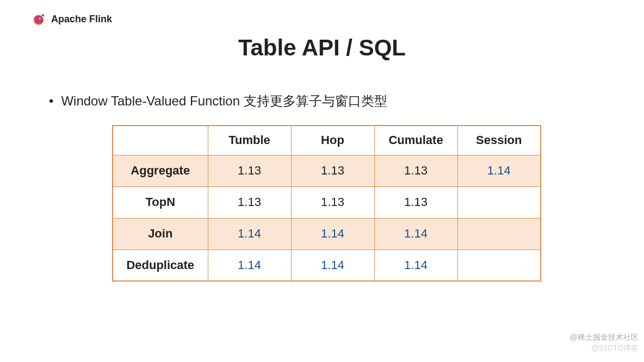 The height and width of the screenshot is (362, 644). What do you see at coordinates (499, 140) in the screenshot?
I see `col-header-session: Session` at bounding box center [499, 140].